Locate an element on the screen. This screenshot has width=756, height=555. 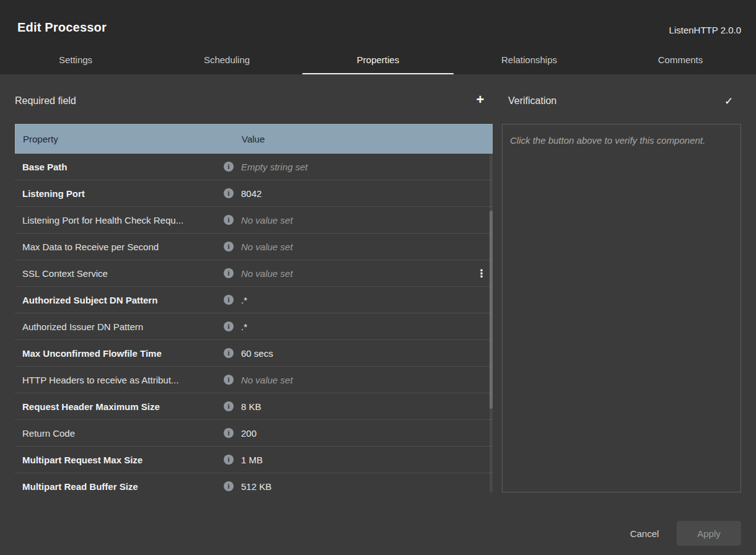
property-name: Base Path is located at coordinates (119, 167).